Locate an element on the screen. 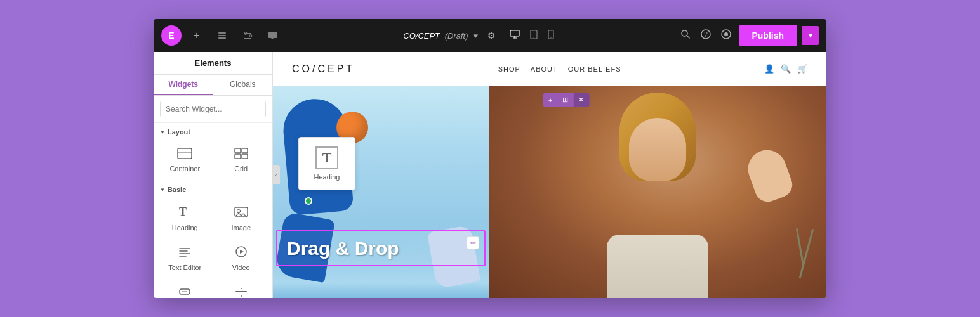  user-icon: 👤 is located at coordinates (769, 68).